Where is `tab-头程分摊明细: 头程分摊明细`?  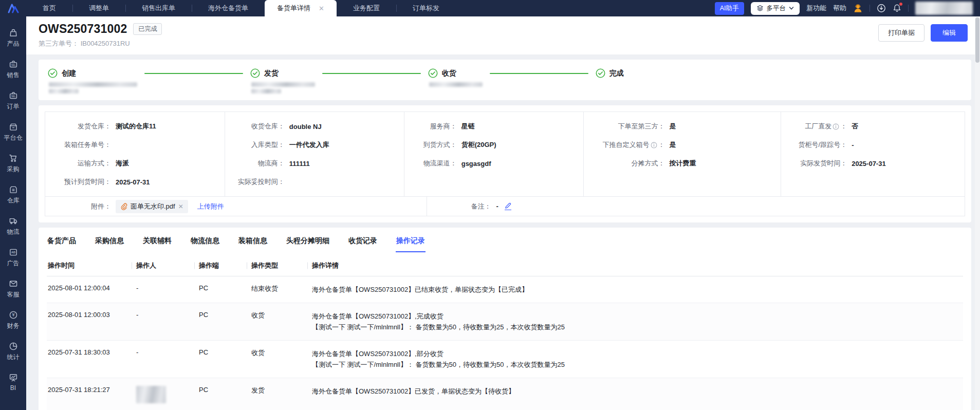
tab-头程分摊明细: 头程分摊明细 is located at coordinates (308, 241).